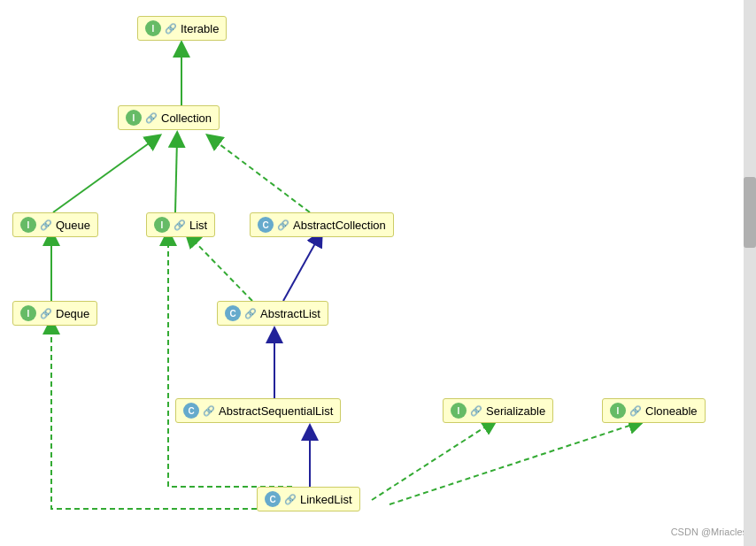 This screenshot has width=756, height=546. What do you see at coordinates (276, 411) in the screenshot?
I see `label-abstract-sequential-list: AbstractSequentialList` at bounding box center [276, 411].